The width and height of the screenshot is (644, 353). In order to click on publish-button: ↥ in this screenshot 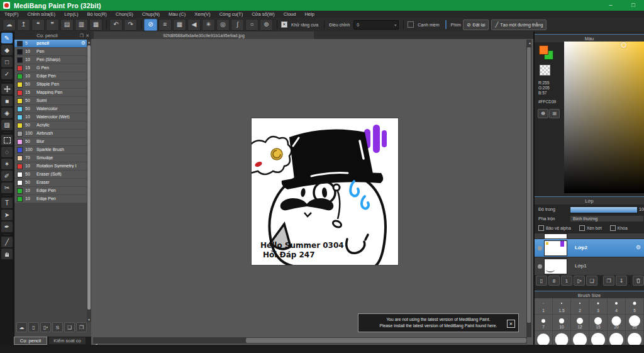, I will do `click(24, 25)`.